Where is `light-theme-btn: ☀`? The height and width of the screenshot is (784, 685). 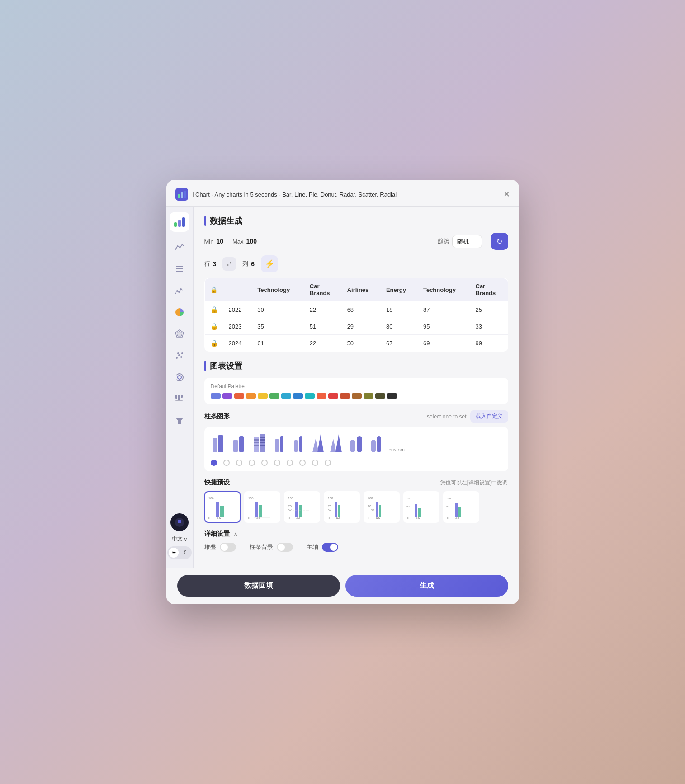 light-theme-btn: ☀ is located at coordinates (174, 553).